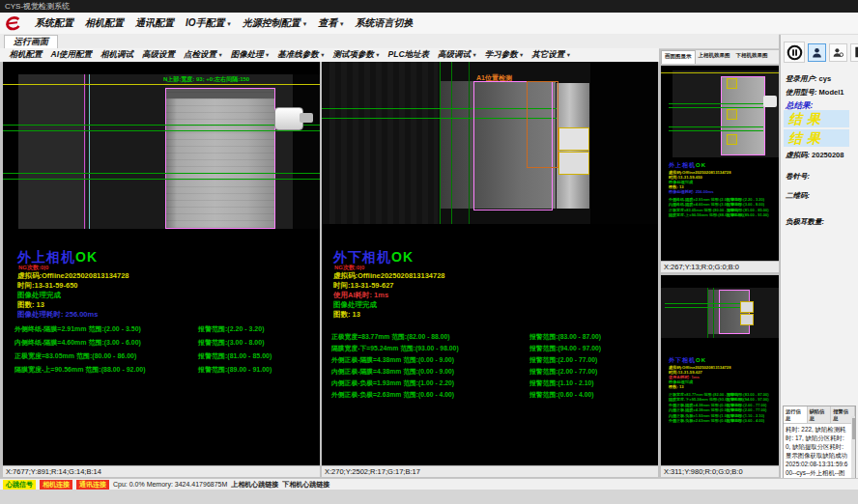 The image size is (858, 504). What do you see at coordinates (224, 23) in the screenshot?
I see `menu-items: 系统配置 相机配置 通讯配置 IO手配置 ▾ 光源控制配置 ▾ 查看 ▾ 系统语…` at bounding box center [224, 23].